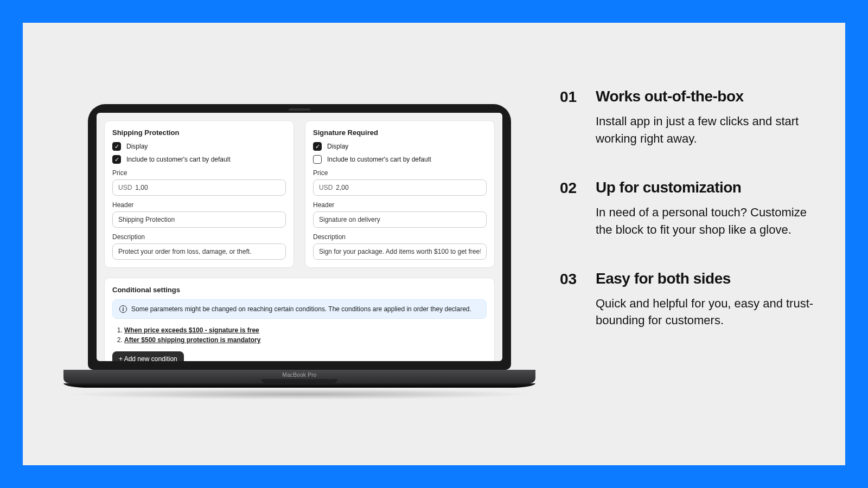  What do you see at coordinates (302, 309) in the screenshot?
I see `info-text: Some parameters might be changed on reac…` at bounding box center [302, 309].